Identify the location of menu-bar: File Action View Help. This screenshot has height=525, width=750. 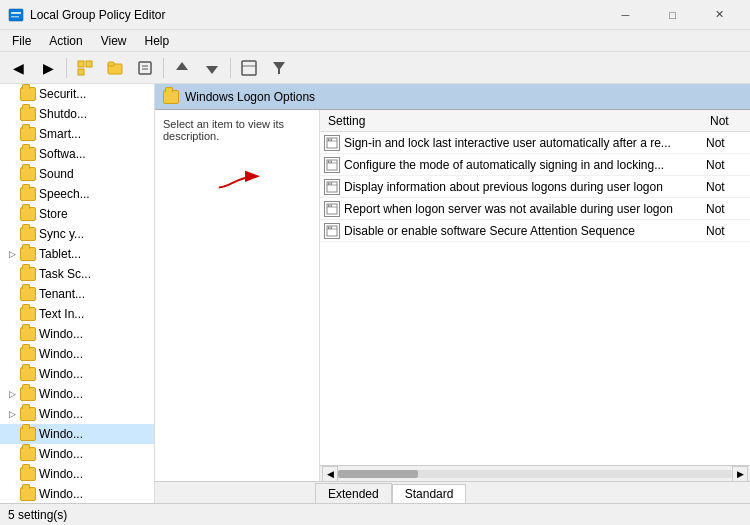
(375, 41).